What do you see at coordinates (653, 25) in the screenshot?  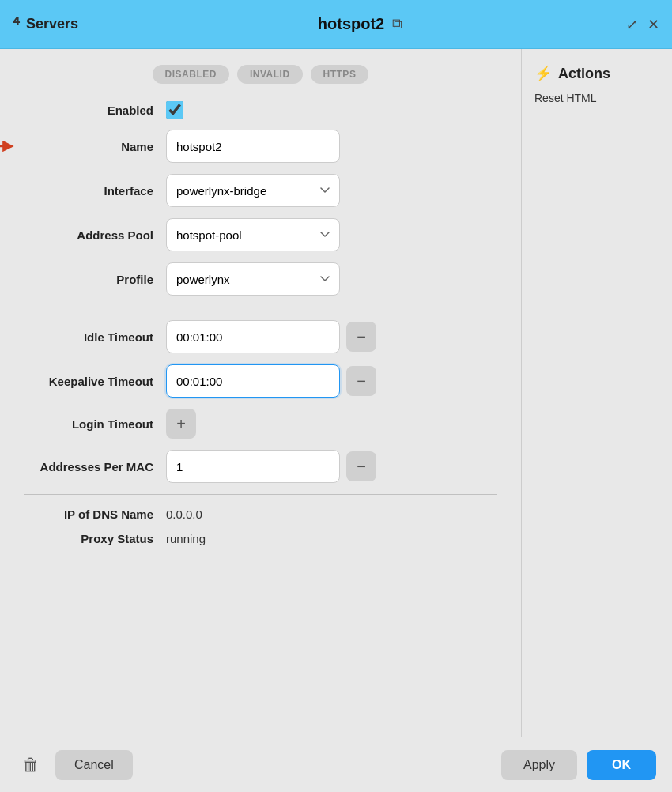 I see `close-button: ✕` at bounding box center [653, 25].